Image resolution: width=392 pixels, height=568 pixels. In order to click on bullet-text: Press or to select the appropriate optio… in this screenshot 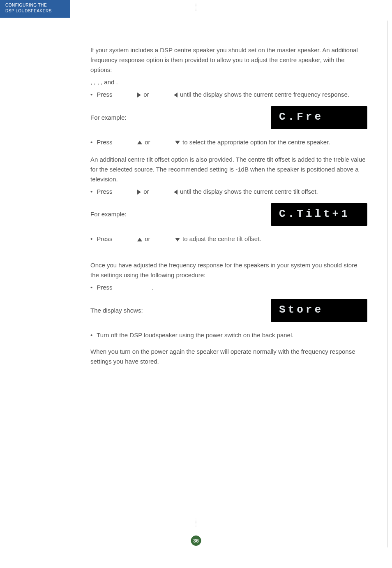, I will do `click(232, 142)`.